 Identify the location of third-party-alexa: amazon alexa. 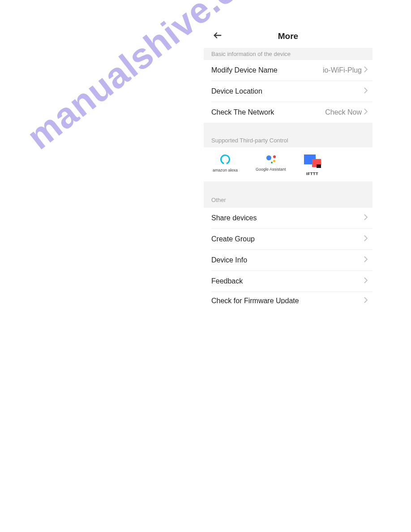
(225, 165).